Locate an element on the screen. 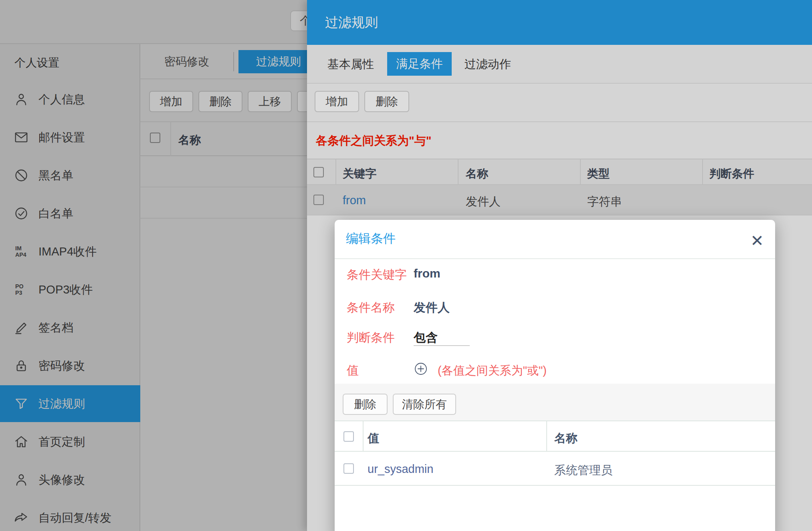  condition-select-underline is located at coordinates (442, 346).